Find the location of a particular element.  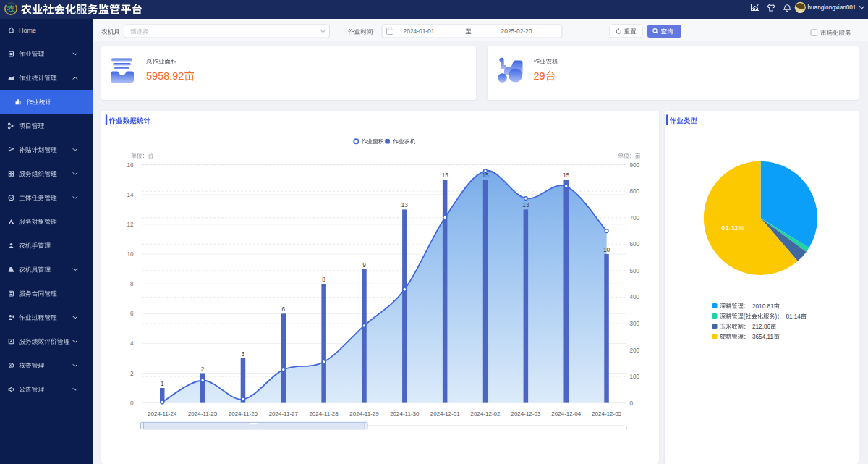

svg-text: 4 is located at coordinates (132, 343).